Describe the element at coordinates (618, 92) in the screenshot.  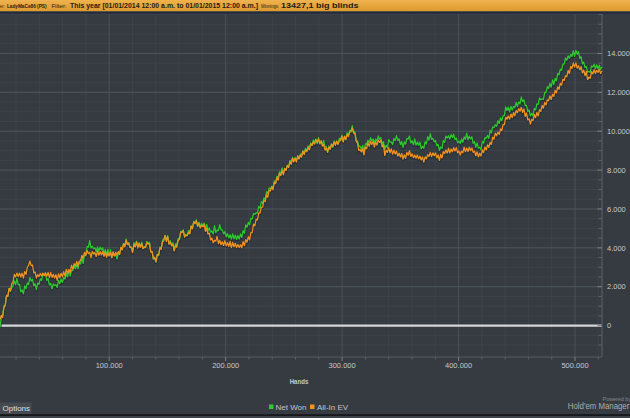
I see `svg-text: 12.000` at that location.